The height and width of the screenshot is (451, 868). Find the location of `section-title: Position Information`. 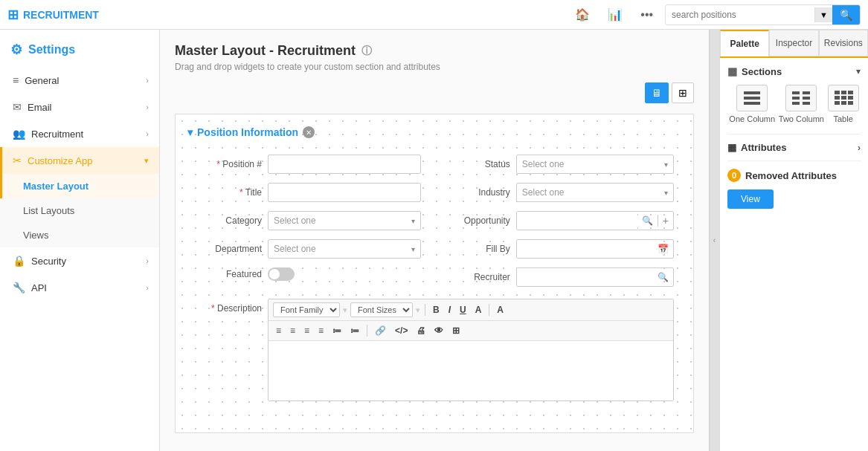

section-title: Position Information is located at coordinates (248, 132).